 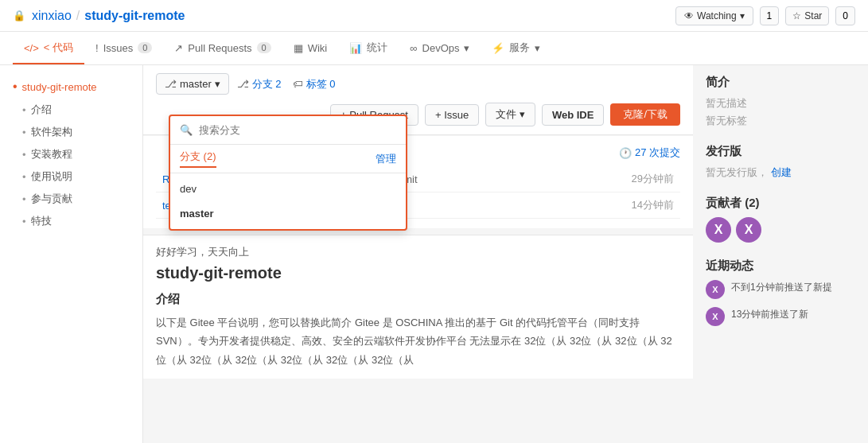 I want to click on star-icon: ☆, so click(x=797, y=16).